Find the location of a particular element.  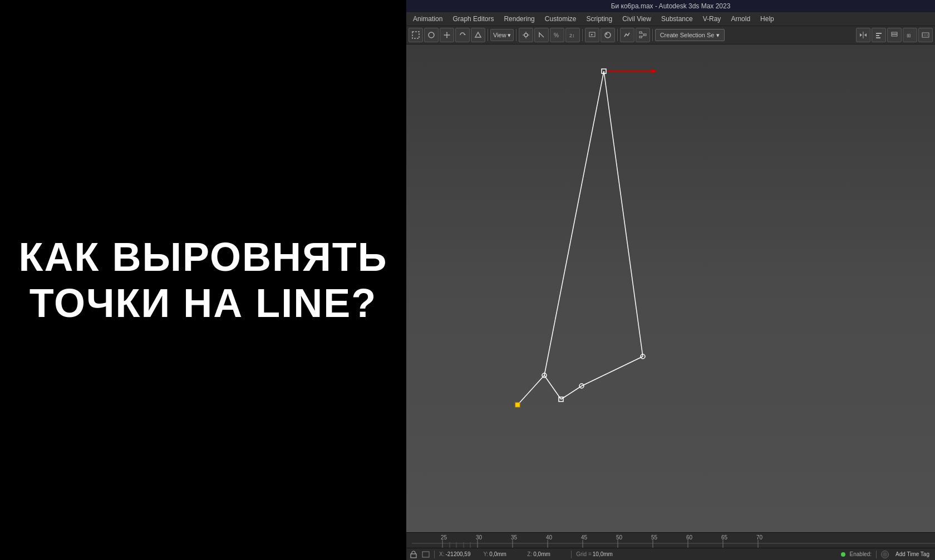

angle-snap-btn is located at coordinates (542, 35).